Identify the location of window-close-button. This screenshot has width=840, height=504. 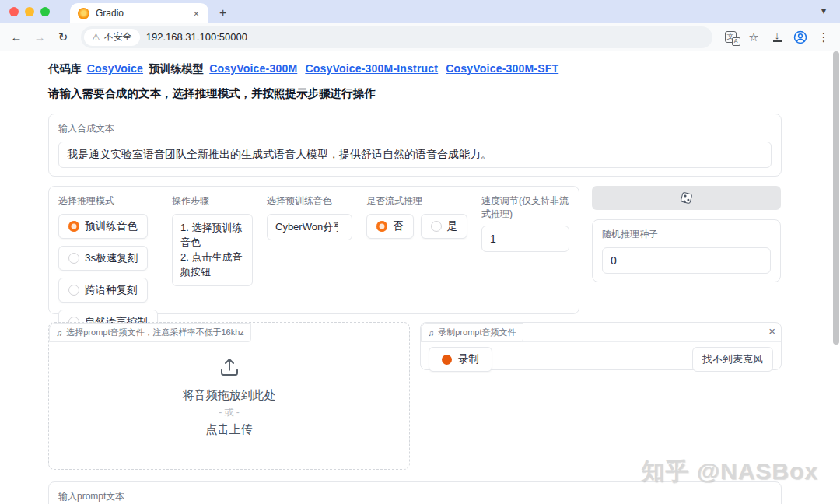
(14, 12).